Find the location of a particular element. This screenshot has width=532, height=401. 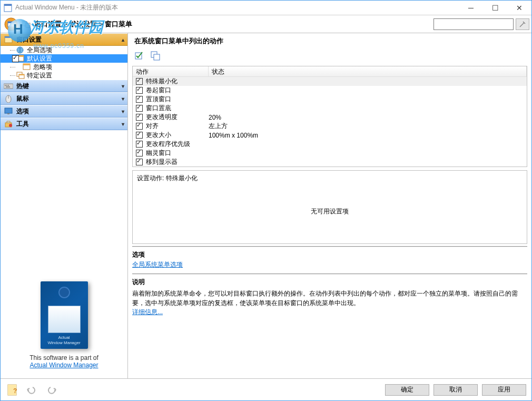

search-button is located at coordinates (523, 24).